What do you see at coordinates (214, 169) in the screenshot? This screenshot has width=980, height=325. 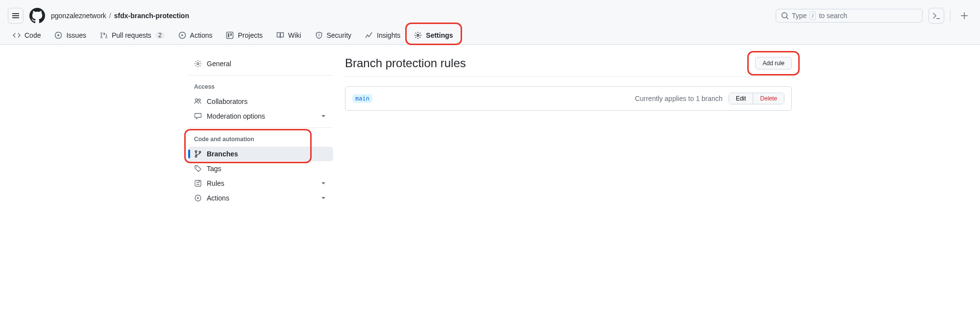 I see `sidebar-item-label: Tags` at bounding box center [214, 169].